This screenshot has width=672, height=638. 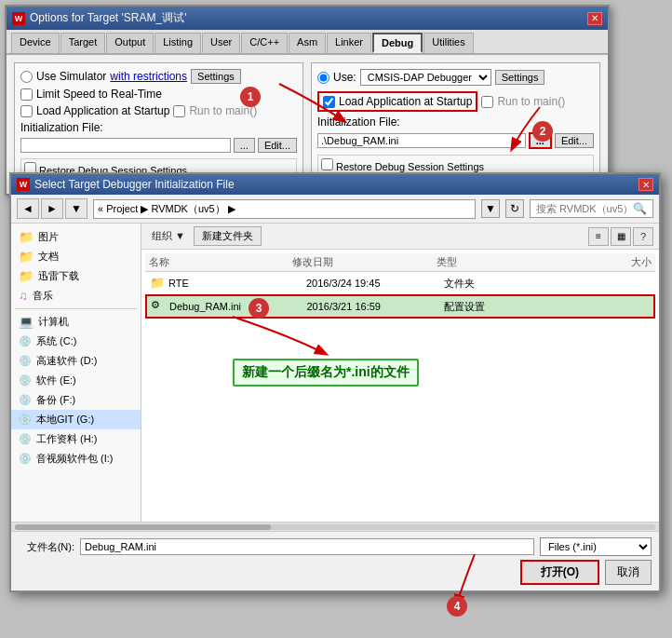 What do you see at coordinates (130, 43) in the screenshot?
I see `tab-output: Output` at bounding box center [130, 43].